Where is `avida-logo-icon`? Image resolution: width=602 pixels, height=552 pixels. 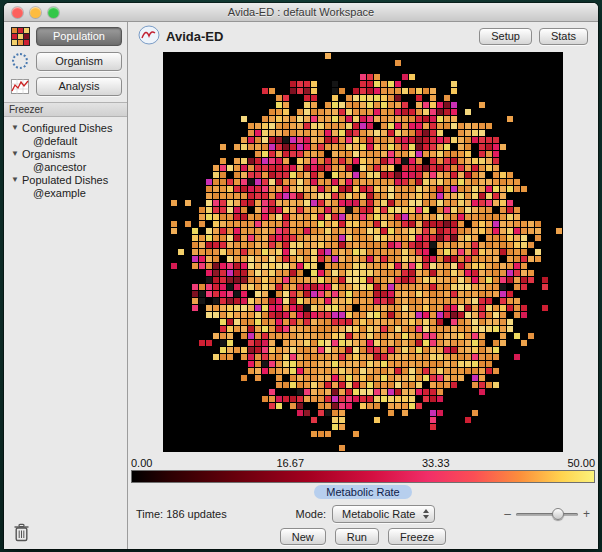 avida-logo-icon is located at coordinates (149, 36).